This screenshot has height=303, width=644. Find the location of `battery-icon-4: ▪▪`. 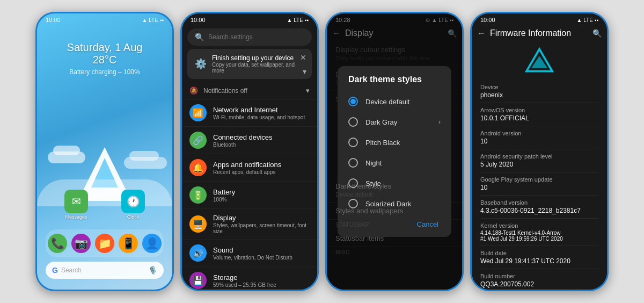

battery-icon-4: ▪▪ is located at coordinates (597, 20).